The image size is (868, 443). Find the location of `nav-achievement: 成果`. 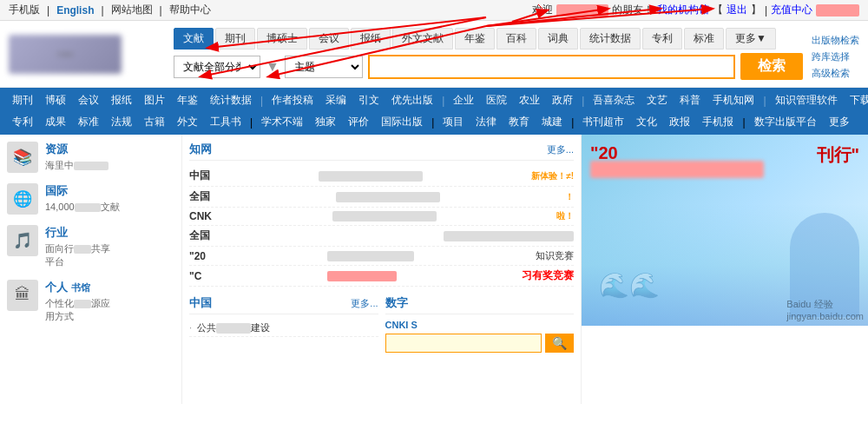

nav-achievement: 成果 is located at coordinates (56, 122).